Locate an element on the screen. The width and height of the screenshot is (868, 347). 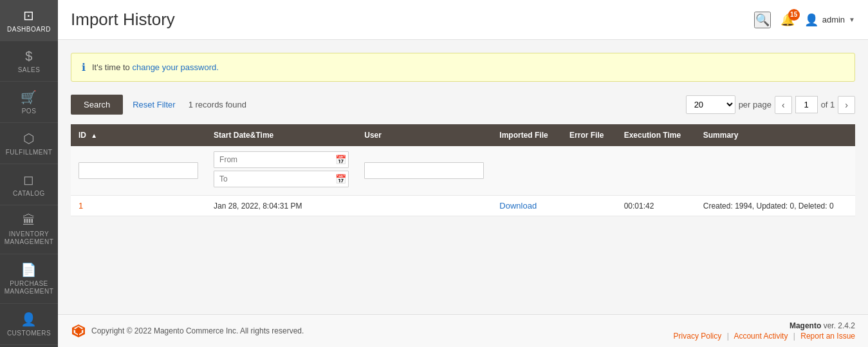
table-filter-row: 📅 📅 is located at coordinates (463, 171).